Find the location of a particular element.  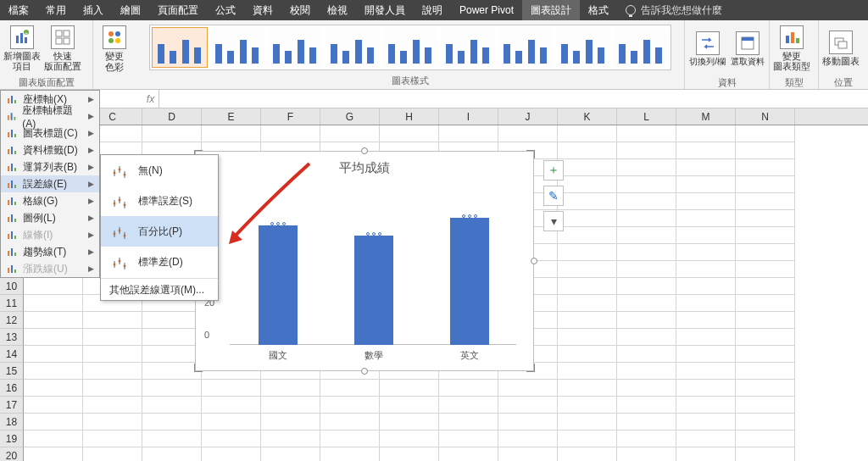

row-header-20: 20 is located at coordinates (12, 454).